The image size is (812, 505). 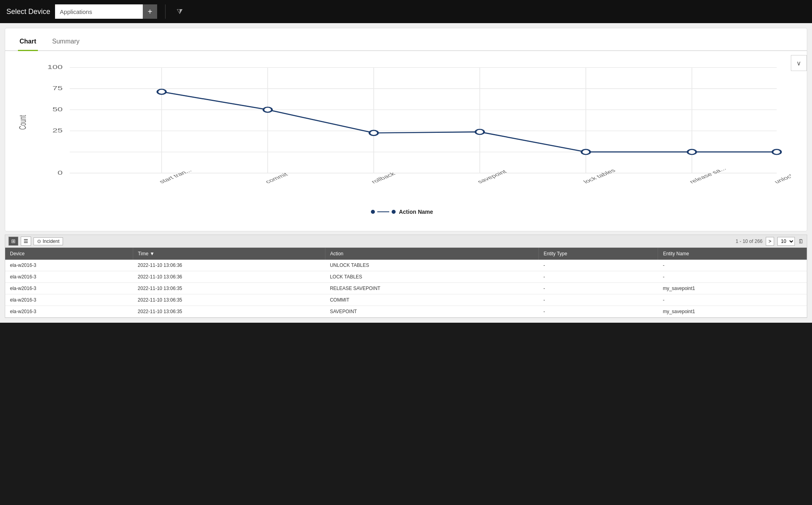 I want to click on tab-chart: Chart, so click(x=28, y=43).